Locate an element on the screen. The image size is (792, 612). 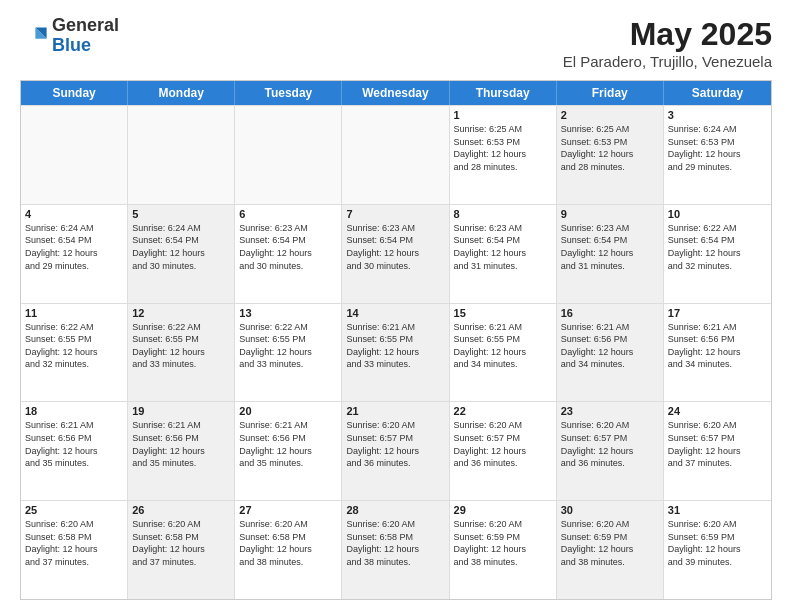
day-number-14: 14 is located at coordinates (395, 313).